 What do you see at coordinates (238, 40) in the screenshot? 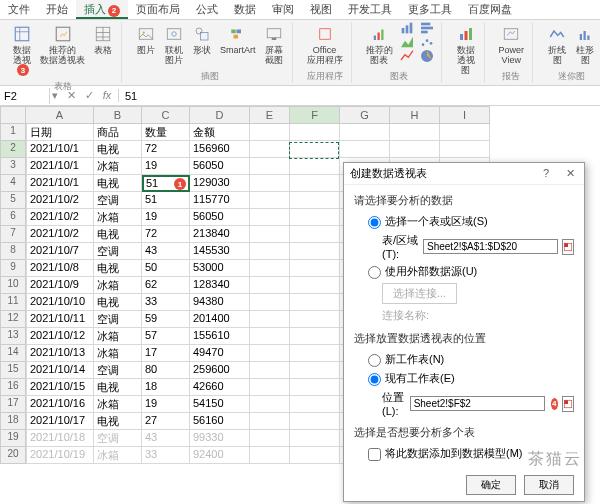
I see `btn-smartart: SmartArt` at bounding box center [238, 40].